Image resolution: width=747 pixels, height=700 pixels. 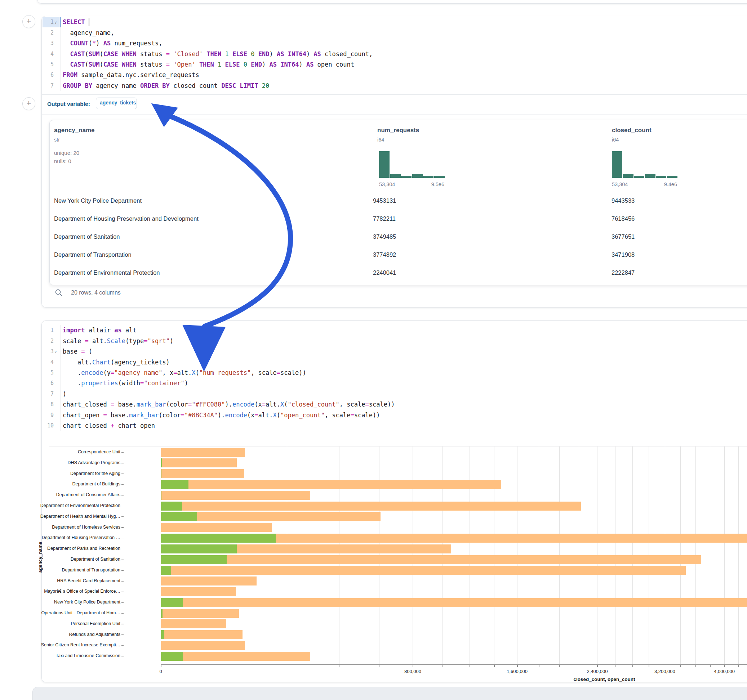 I want to click on code-text: import altair as alt, so click(x=100, y=330).